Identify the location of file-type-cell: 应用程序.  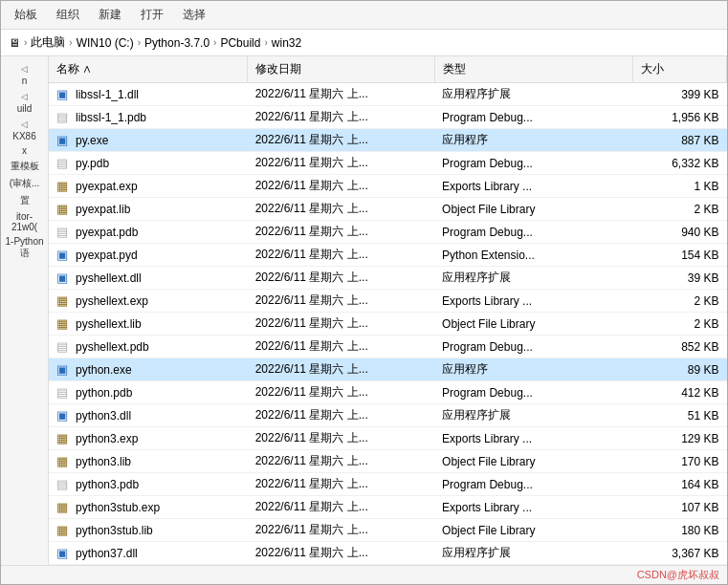
(534, 370).